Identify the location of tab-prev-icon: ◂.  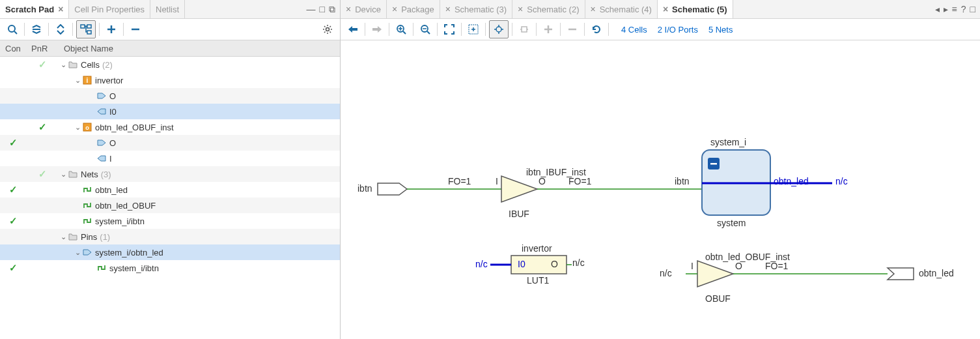
(938, 9).